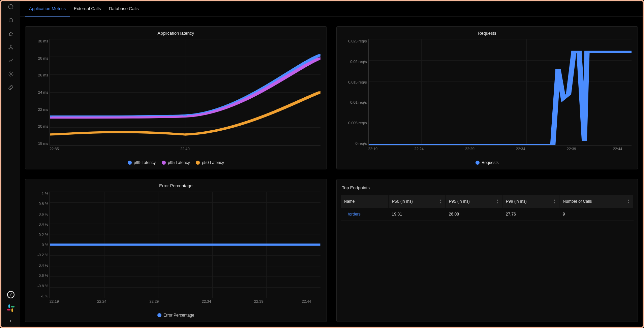 This screenshot has height=328, width=644. What do you see at coordinates (487, 32) in the screenshot?
I see `chart-title: Requests` at bounding box center [487, 32].